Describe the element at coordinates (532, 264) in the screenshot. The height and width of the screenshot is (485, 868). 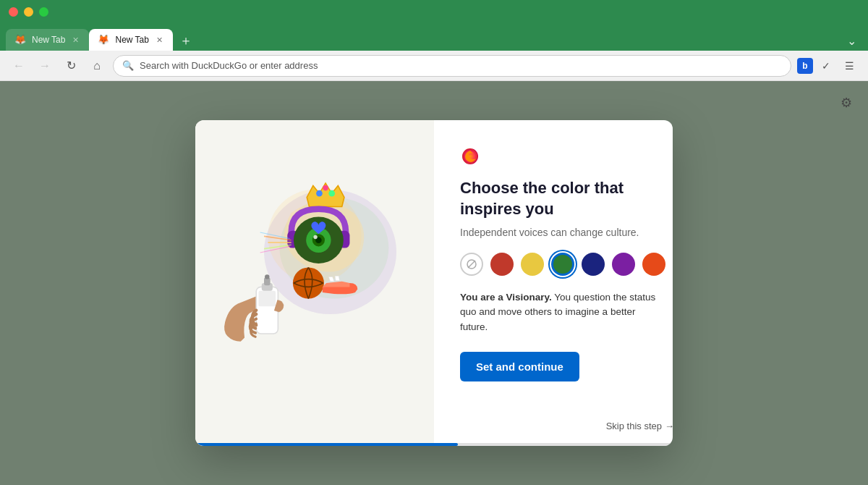
I see `color-swatch-yellow` at that location.